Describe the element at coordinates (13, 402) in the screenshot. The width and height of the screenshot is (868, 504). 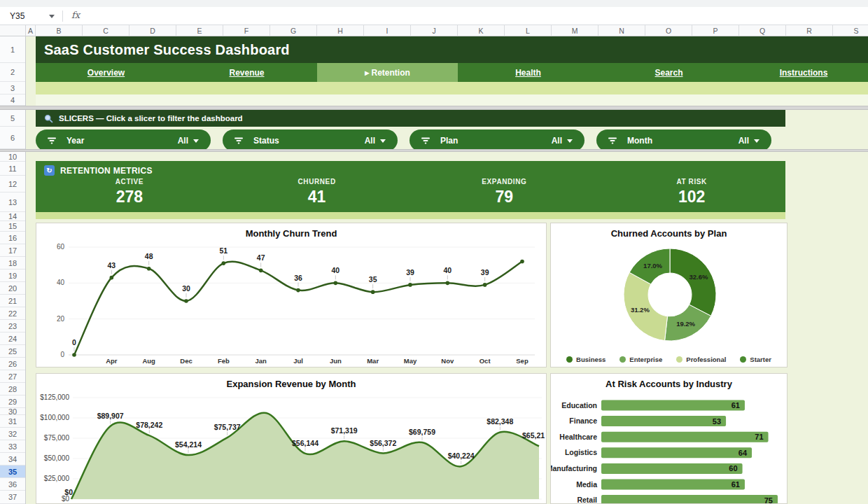
I see `row-header-29: 29` at that location.